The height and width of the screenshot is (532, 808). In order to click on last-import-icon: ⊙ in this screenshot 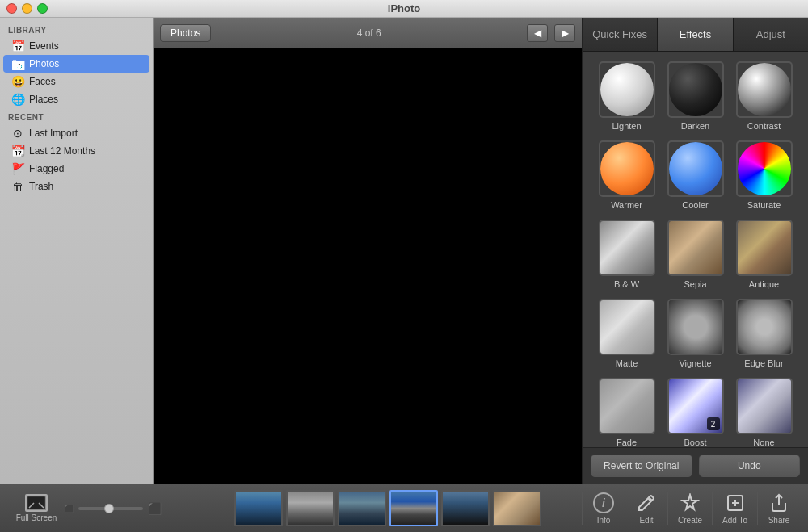, I will do `click(18, 133)`.